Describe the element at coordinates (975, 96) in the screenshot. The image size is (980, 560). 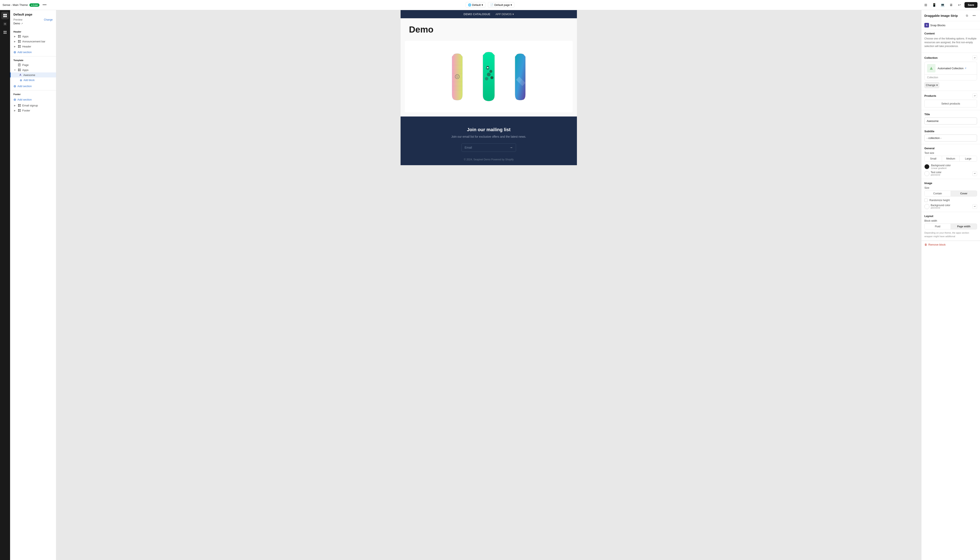
I see `products-restore-button: ↩` at that location.